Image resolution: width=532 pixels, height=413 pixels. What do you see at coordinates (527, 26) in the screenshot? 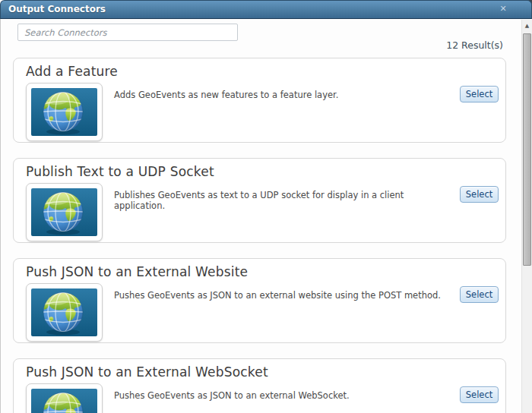
I see `scroll-up-icon: ▲` at bounding box center [527, 26].